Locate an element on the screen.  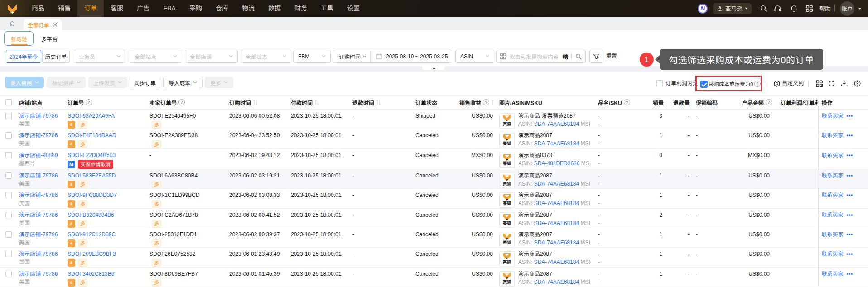
svg-text: a is located at coordinates (720, 8).